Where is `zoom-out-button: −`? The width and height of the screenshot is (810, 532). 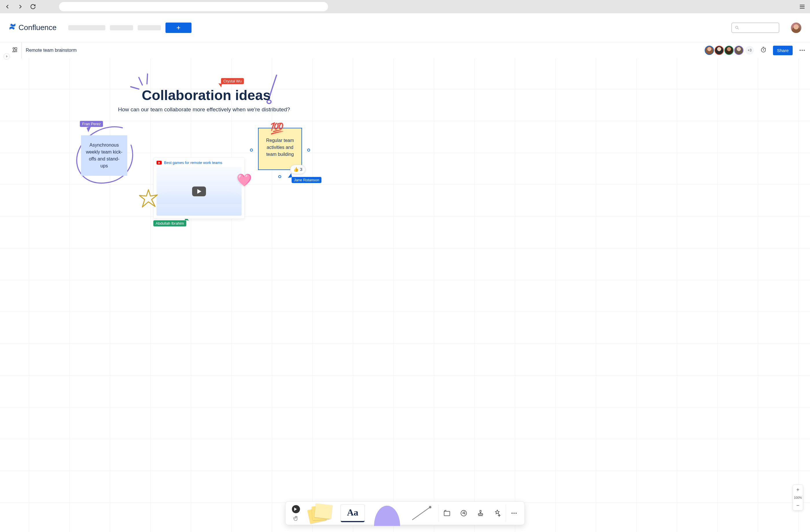 zoom-out-button: − is located at coordinates (798, 505).